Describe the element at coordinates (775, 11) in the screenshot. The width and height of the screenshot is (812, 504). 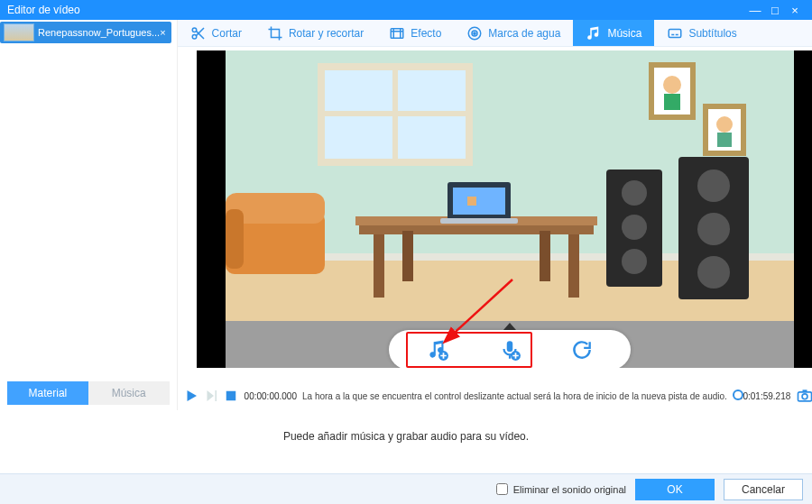
I see `maximize-button: □` at that location.